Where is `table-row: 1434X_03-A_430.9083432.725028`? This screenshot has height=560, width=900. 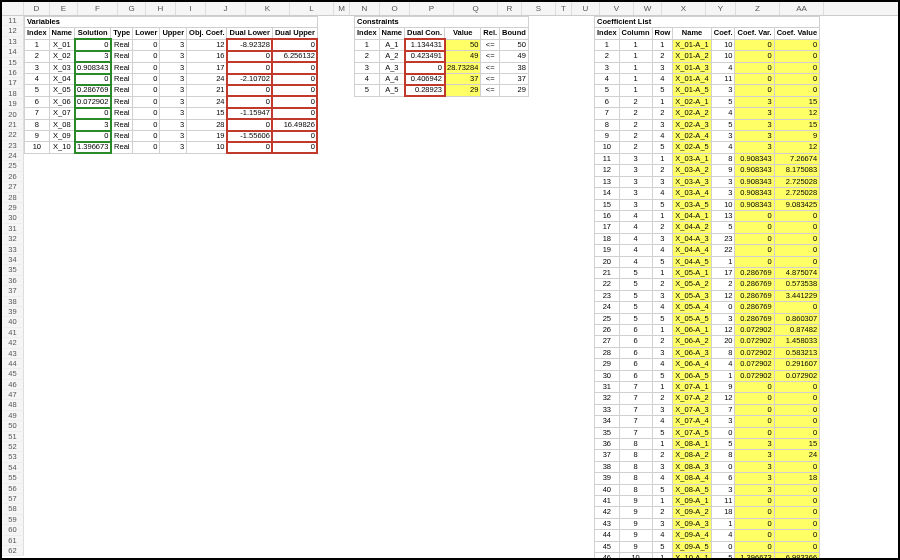 table-row: 1434X_03-A_430.9083432.725028 is located at coordinates (708, 194).